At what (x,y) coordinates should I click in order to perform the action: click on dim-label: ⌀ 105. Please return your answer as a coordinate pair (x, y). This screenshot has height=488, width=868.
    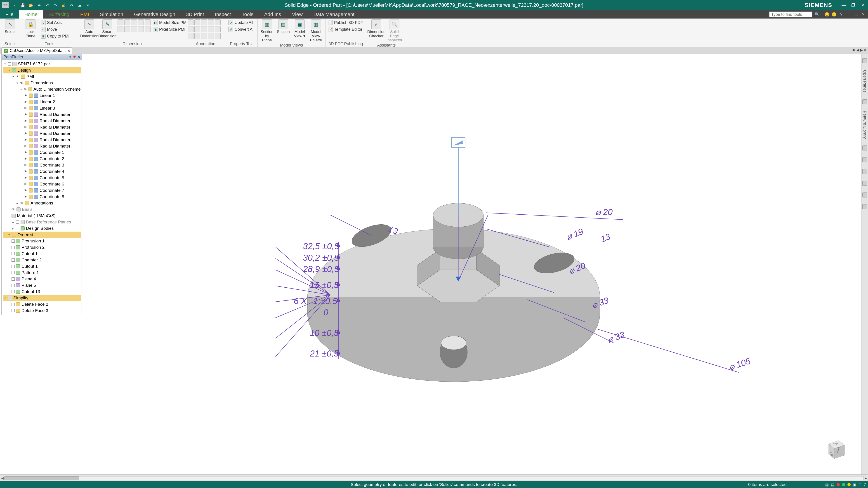
    Looking at the image, I should click on (740, 364).